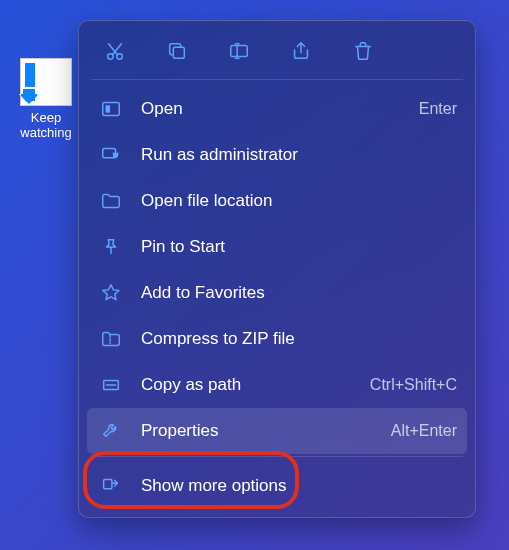 This screenshot has width=509, height=550. I want to click on menu-accel: Enter, so click(438, 109).